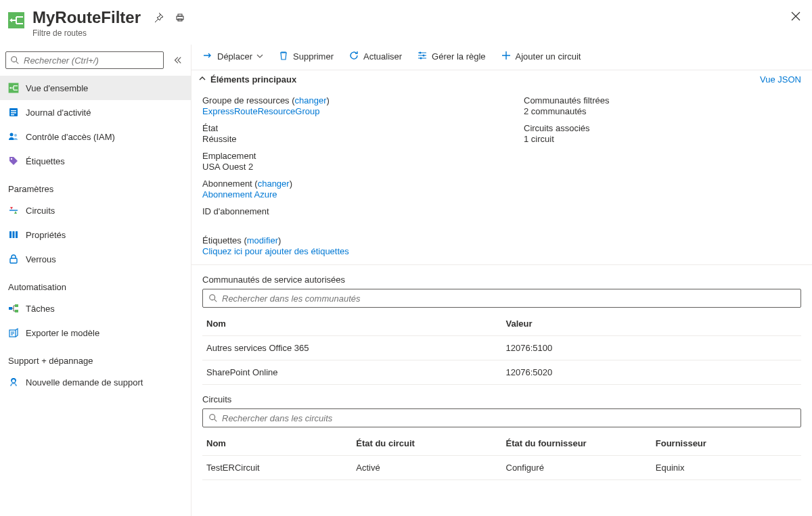  What do you see at coordinates (349, 166) in the screenshot?
I see `location-value: USA Ouest 2` at bounding box center [349, 166].